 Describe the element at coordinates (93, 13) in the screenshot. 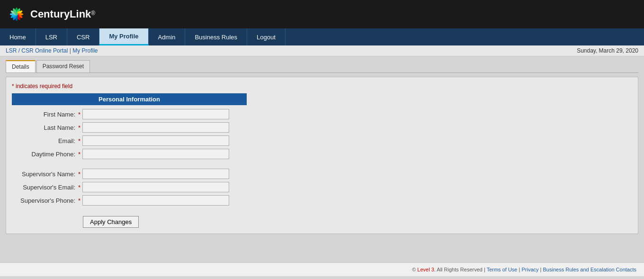

I see `logo-reg: ®` at that location.